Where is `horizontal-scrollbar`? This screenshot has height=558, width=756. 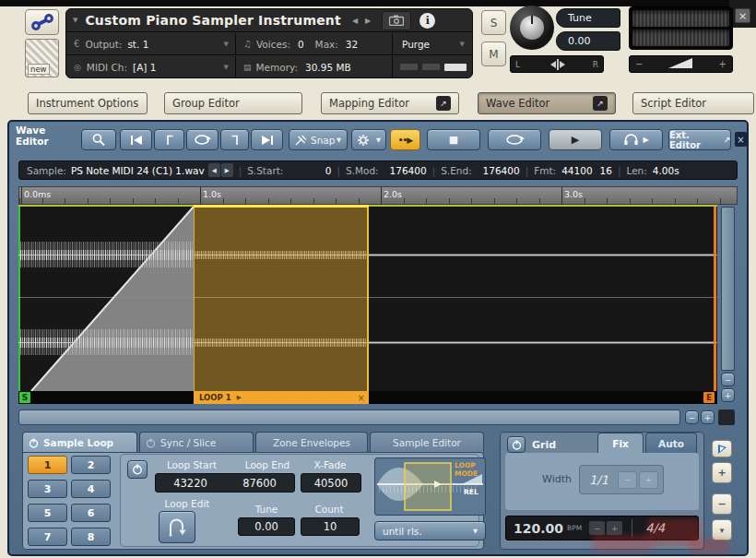
horizontal-scrollbar is located at coordinates (349, 417).